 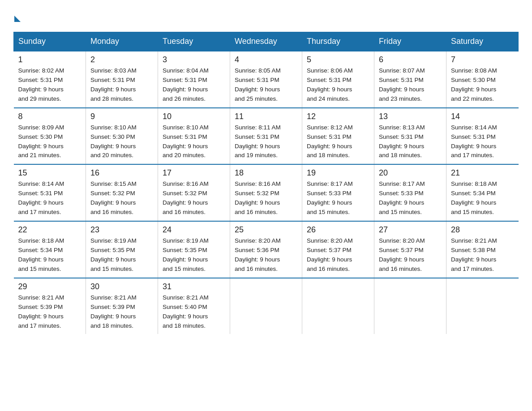 What do you see at coordinates (50, 306) in the screenshot?
I see `calendar-cell: 29 Sunrise: 8:21 AMSunset: 5:39 PMDaylig…` at bounding box center [50, 306].